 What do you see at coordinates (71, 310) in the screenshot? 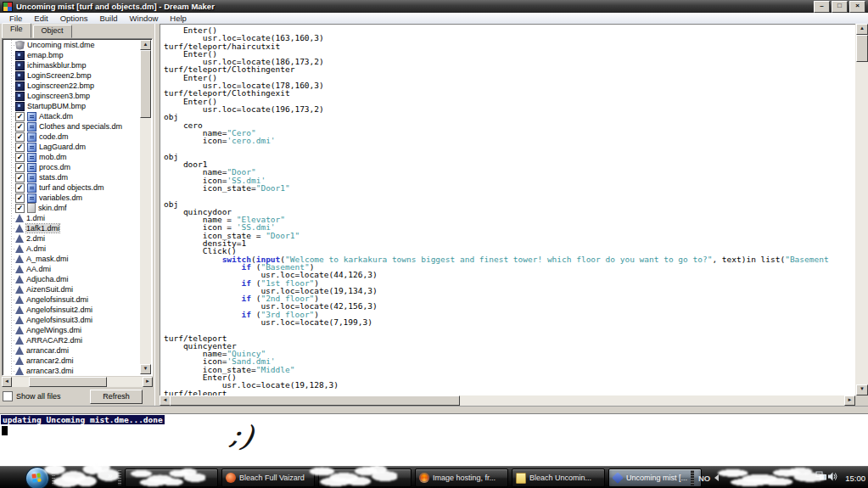
I see `tree-item: Angelofsinsuit2.dmi` at bounding box center [71, 310].